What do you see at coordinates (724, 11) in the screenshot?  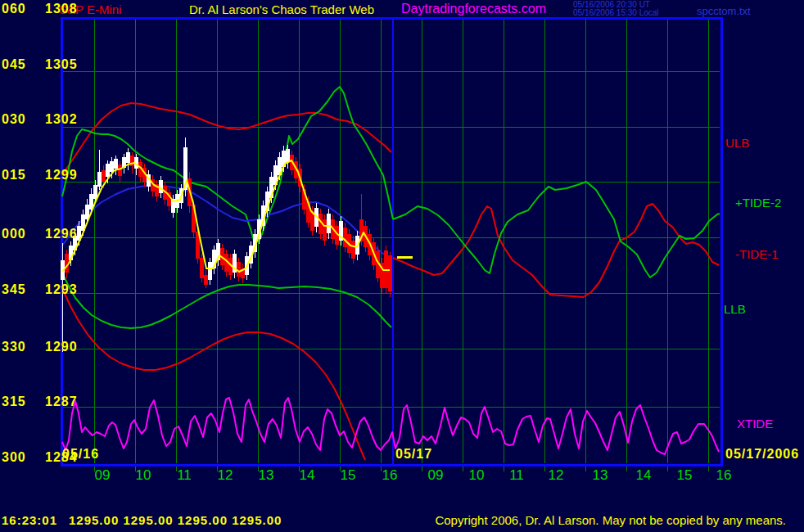 I see `data-filename: spcctom.txt` at bounding box center [724, 11].